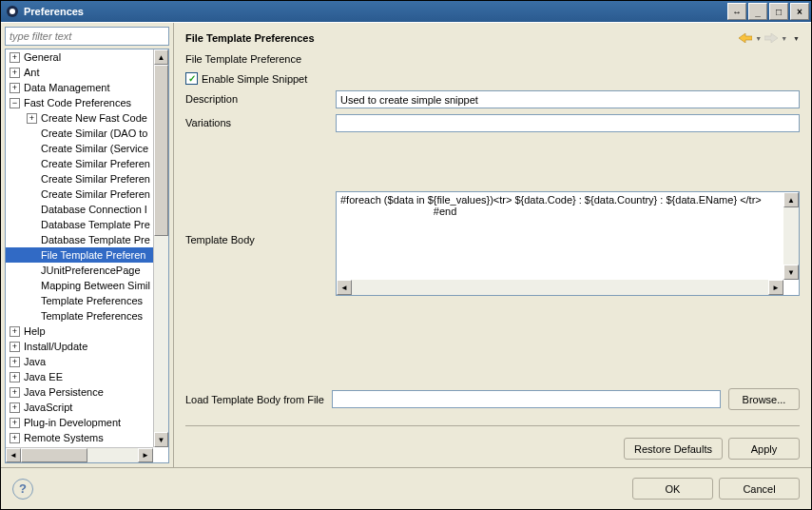 This screenshot has height=510, width=812. What do you see at coordinates (161, 248) in the screenshot?
I see `tree-vscrollbar: ▲ ▼` at bounding box center [161, 248].